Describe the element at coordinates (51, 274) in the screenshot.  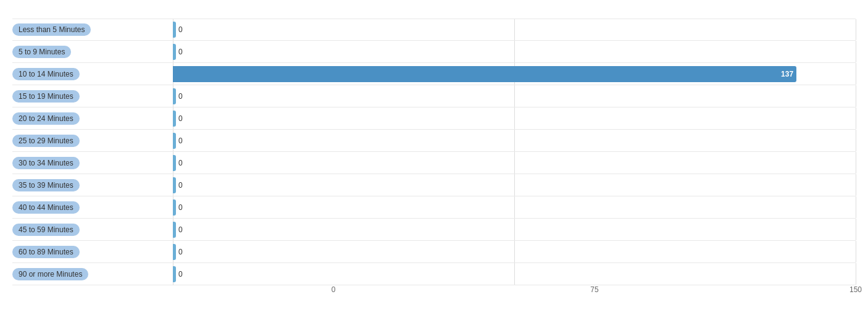
I see `label-pill: 90 or more Minutes` at that location.